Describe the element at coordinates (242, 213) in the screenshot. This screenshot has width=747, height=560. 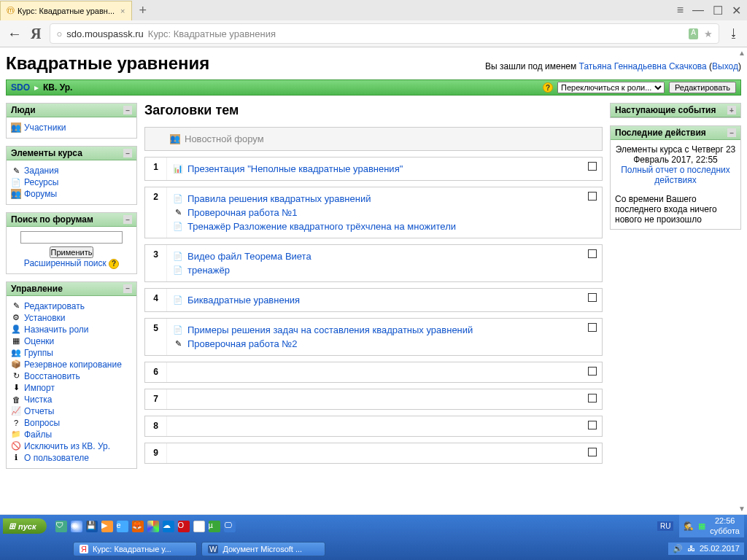
I see `activity-link: Проверочная работа №1` at that location.